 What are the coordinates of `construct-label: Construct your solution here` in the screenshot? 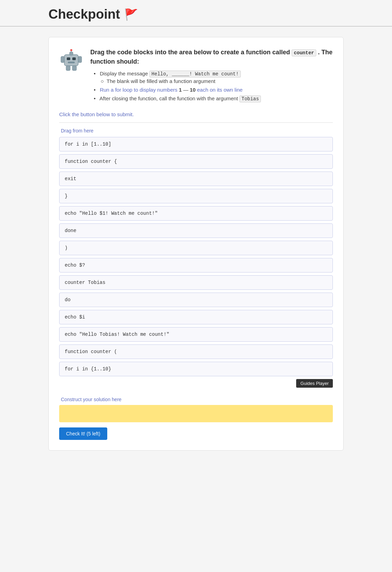 It's located at (196, 399).